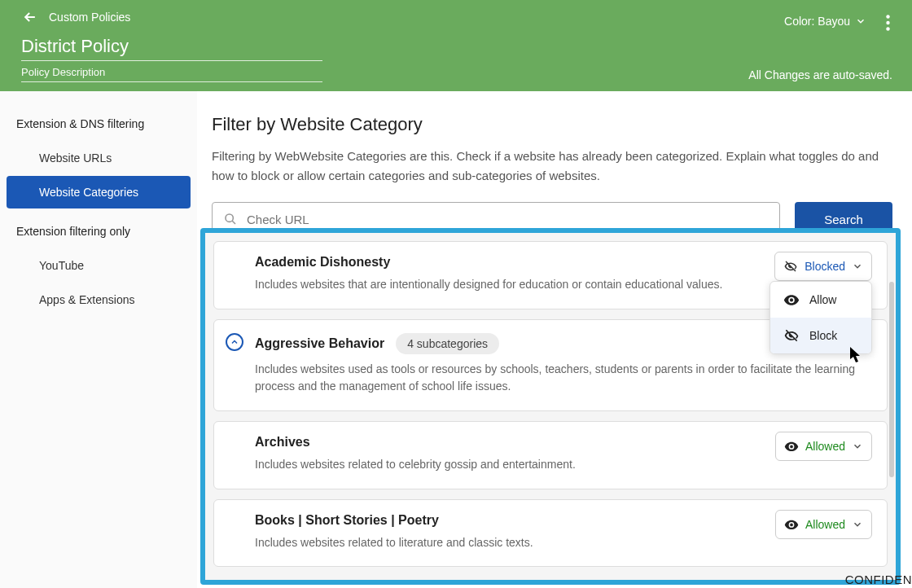 This screenshot has width=912, height=588. Describe the element at coordinates (823, 266) in the screenshot. I see `status-dropdown-button: Blocked` at that location.